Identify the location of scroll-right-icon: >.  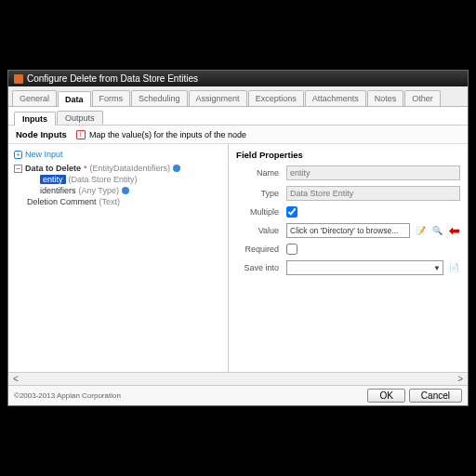
(460, 379).